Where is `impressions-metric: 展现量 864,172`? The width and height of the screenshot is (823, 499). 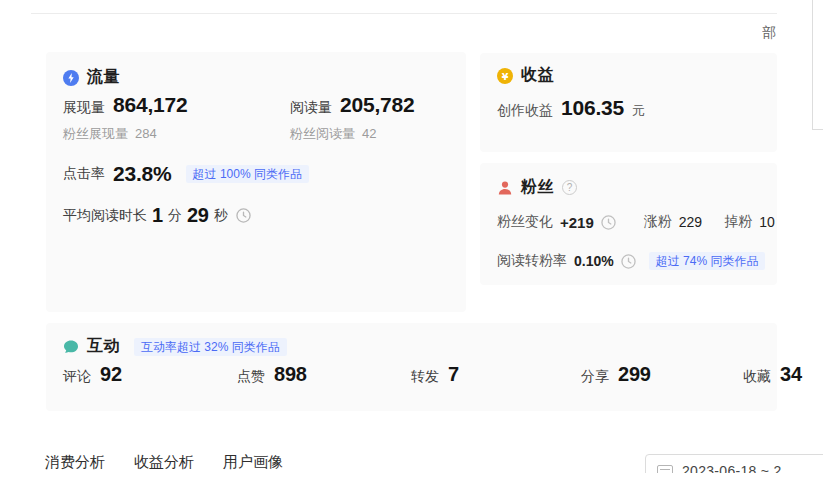
impressions-metric: 展现量 864,172 is located at coordinates (126, 105).